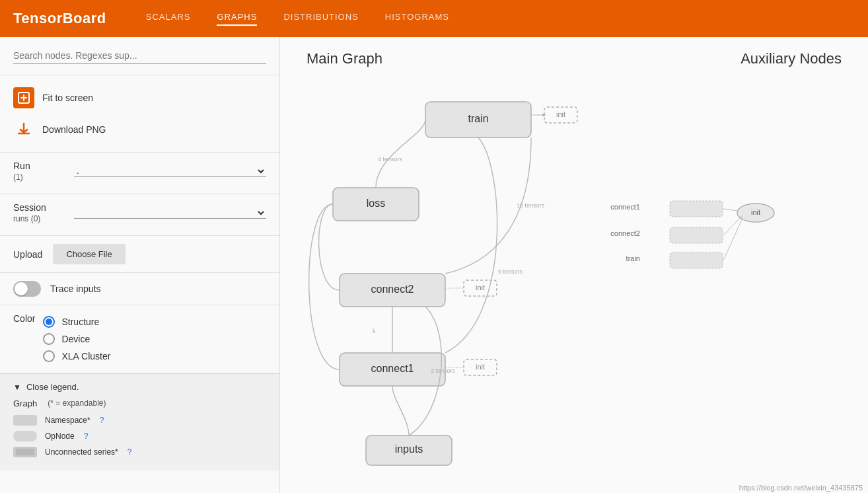 This screenshot has height=493, width=868. I want to click on aux-init: init, so click(756, 213).